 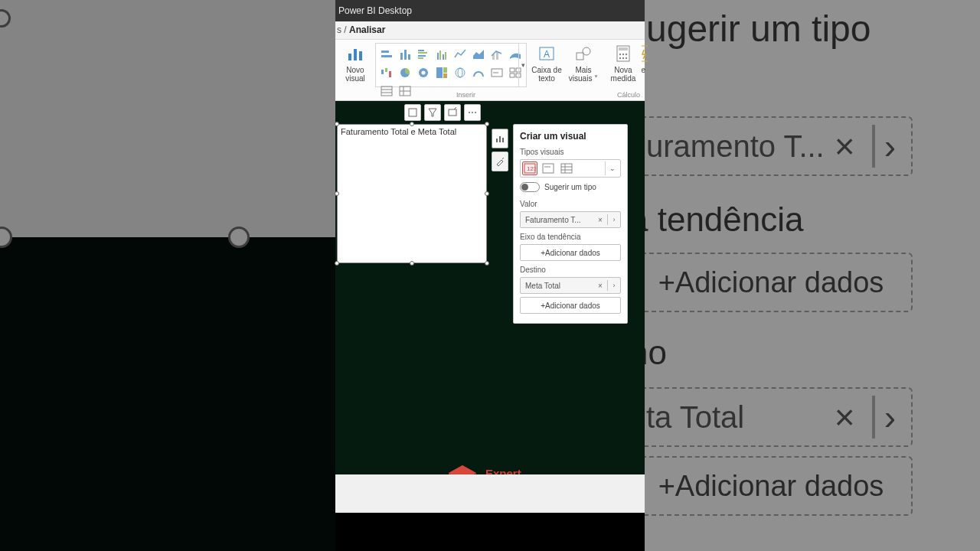 I want to click on valor-field-chip: Faturamento T... × ›, so click(x=570, y=220).